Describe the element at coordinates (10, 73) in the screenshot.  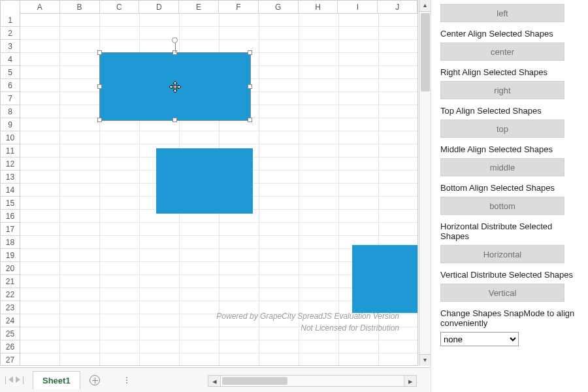
I see `row-header: 5` at that location.